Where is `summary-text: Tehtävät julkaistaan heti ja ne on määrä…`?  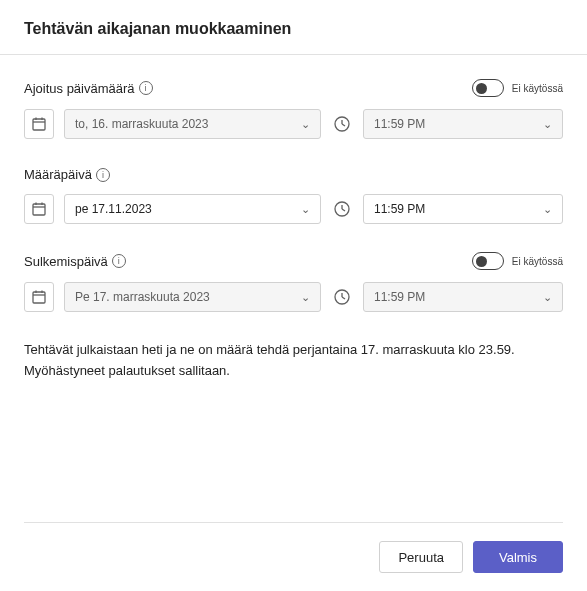
summary-text: Tehtävät julkaistaan heti ja ne on määrä… is located at coordinates (294, 361).